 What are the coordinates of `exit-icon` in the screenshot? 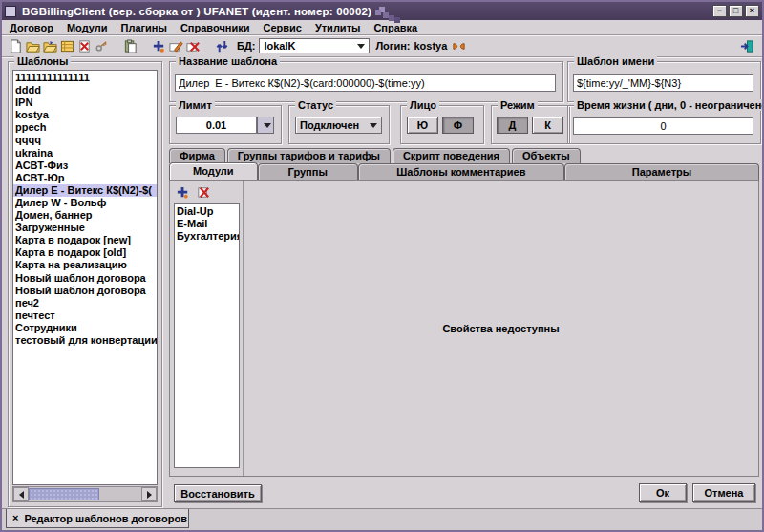 It's located at (747, 46).